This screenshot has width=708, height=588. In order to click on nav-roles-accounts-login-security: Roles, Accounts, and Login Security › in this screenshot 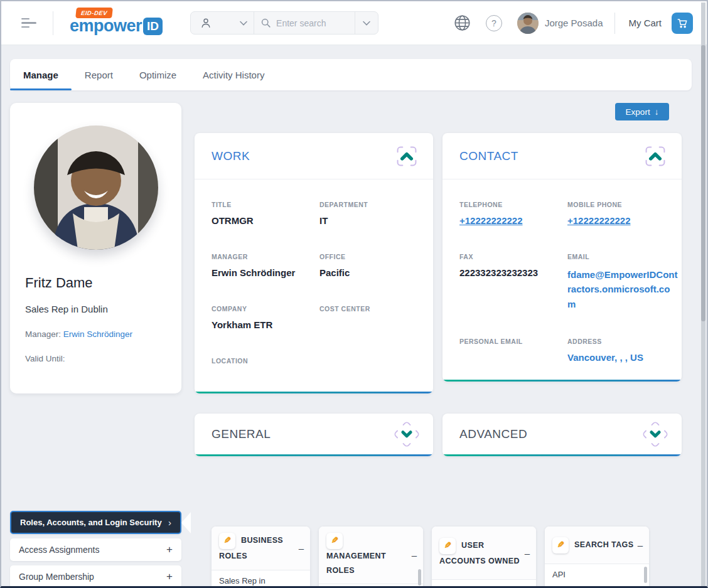, I will do `click(95, 522)`.